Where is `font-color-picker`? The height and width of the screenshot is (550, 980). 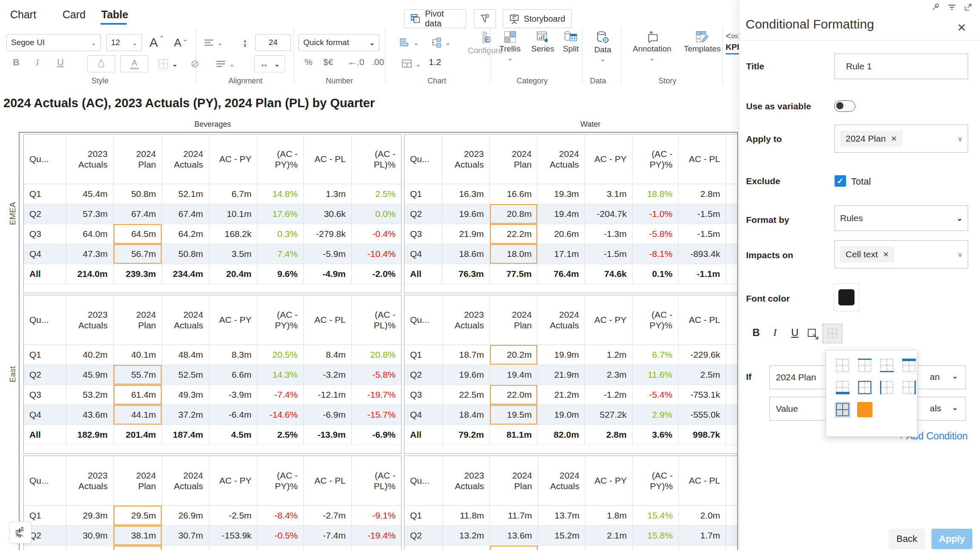 font-color-picker is located at coordinates (846, 297).